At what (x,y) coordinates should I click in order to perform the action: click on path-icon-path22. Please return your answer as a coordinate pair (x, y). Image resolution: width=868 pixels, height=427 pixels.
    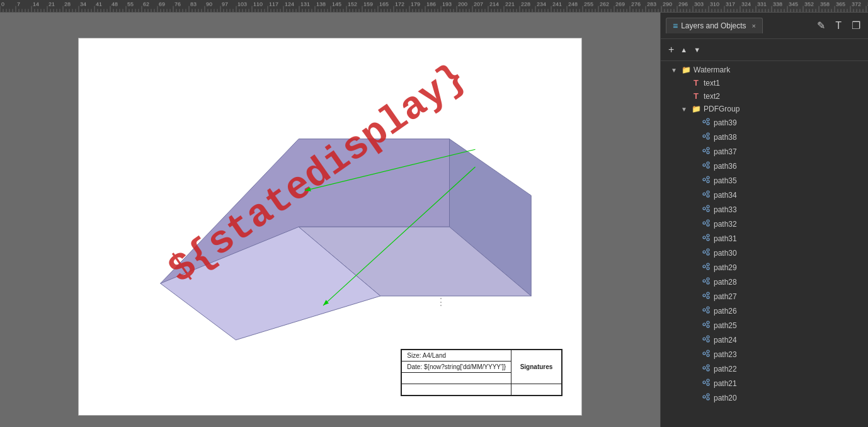
    Looking at the image, I should click on (706, 369).